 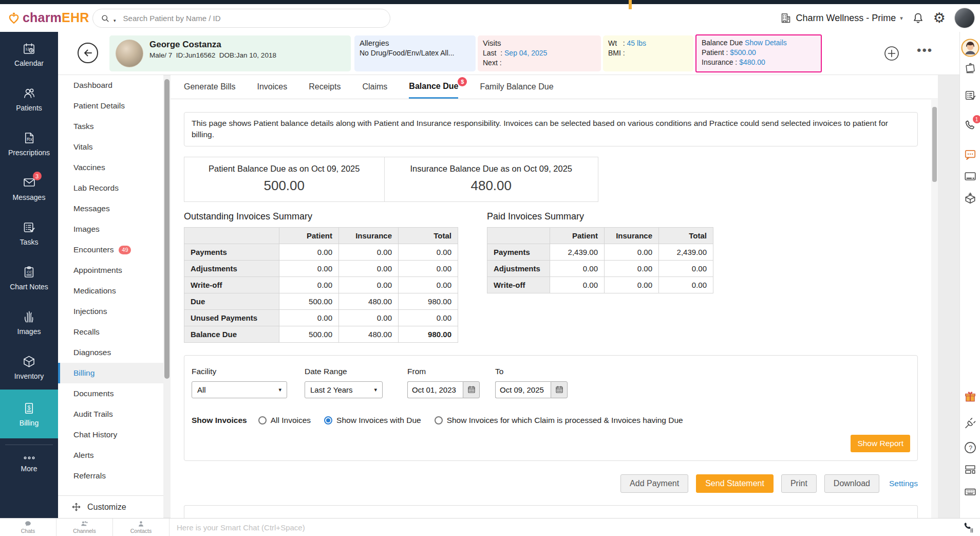 What do you see at coordinates (600, 260) in the screenshot?
I see `paid-summary-table: Patient Insurance Total Payments2,439.00…` at bounding box center [600, 260].